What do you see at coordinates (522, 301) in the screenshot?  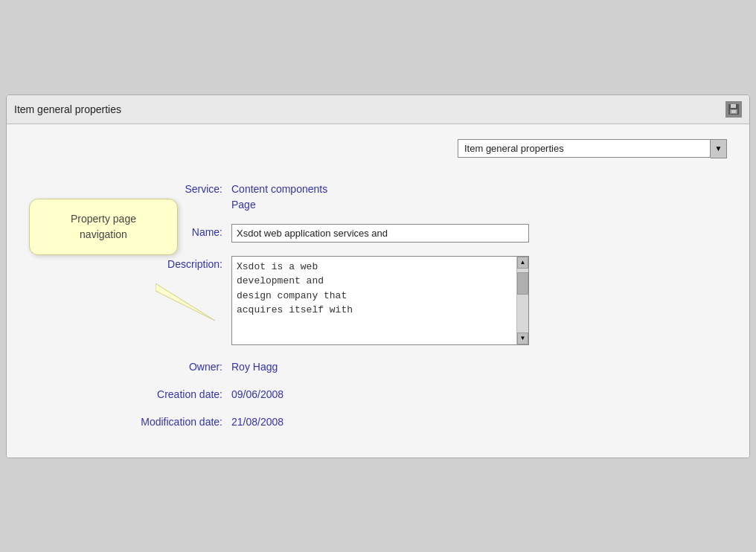 I see `scroll-track` at bounding box center [522, 301].